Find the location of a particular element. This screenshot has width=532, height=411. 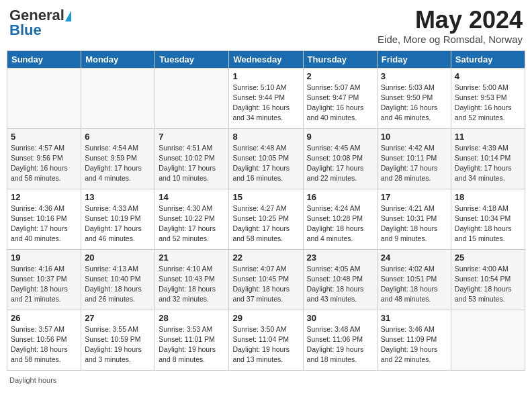

calendar-cell: 14Sunrise: 4:30 AM Sunset: 10:22 PM Dayl… is located at coordinates (192, 219).